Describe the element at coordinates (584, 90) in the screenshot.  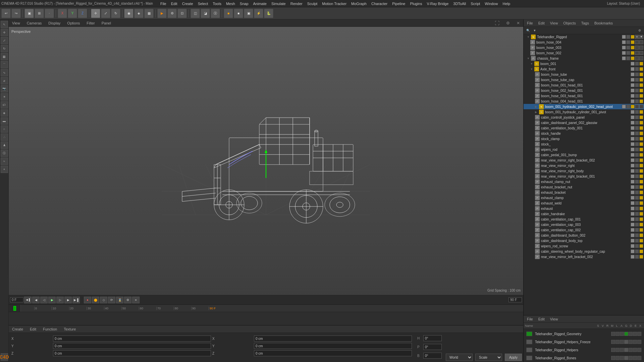
I see `obj-hose002-head001: P boom_hose_002_head_001` at that location.